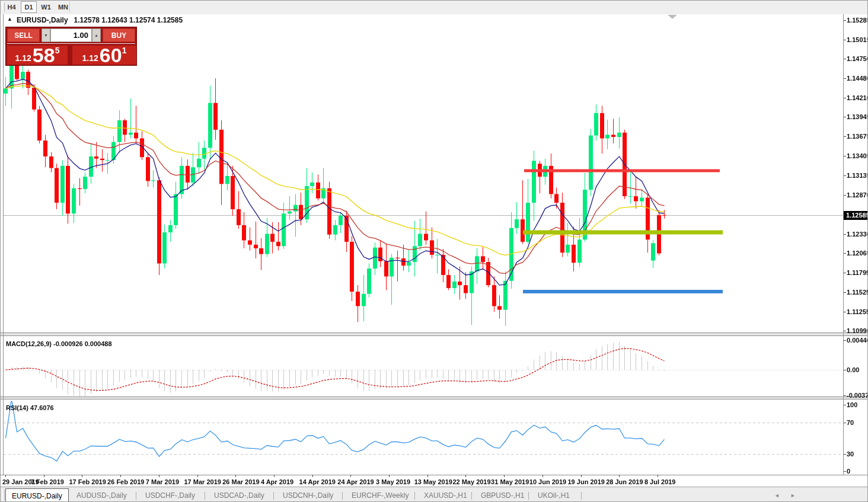  What do you see at coordinates (102, 495) in the screenshot?
I see `tab-audusd-daily: AUDUSD-,Daily` at bounding box center [102, 495].